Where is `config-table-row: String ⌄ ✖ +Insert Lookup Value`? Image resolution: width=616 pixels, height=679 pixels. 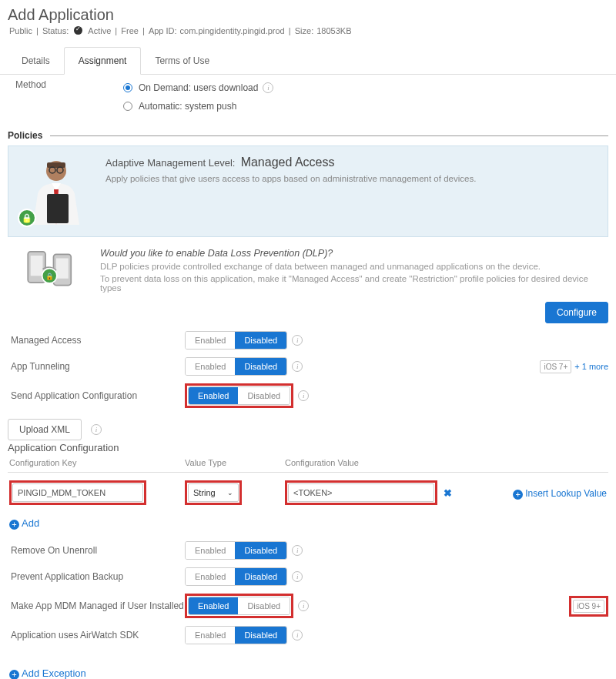 config-table-row: String ⌄ ✖ +Insert Lookup Value is located at coordinates (308, 493).